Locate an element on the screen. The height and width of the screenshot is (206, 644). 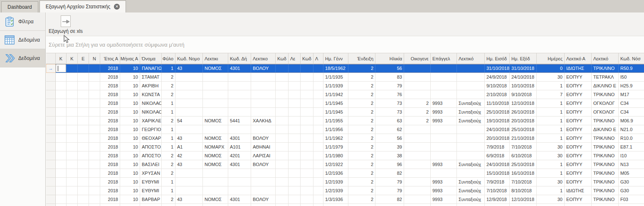
grid-cell: ΔΙΚΛΙΝΟ Ε is located at coordinates (605, 86).